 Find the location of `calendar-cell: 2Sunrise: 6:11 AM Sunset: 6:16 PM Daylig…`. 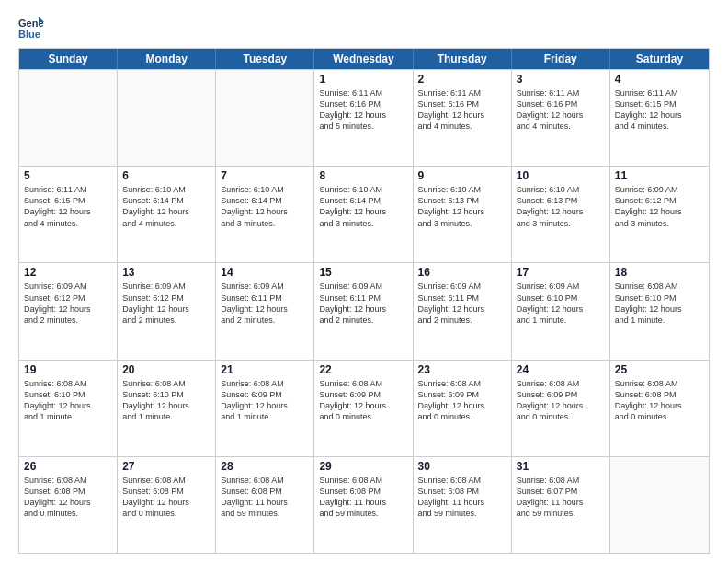

calendar-cell: 2Sunrise: 6:11 AM Sunset: 6:16 PM Daylig… is located at coordinates (463, 118).